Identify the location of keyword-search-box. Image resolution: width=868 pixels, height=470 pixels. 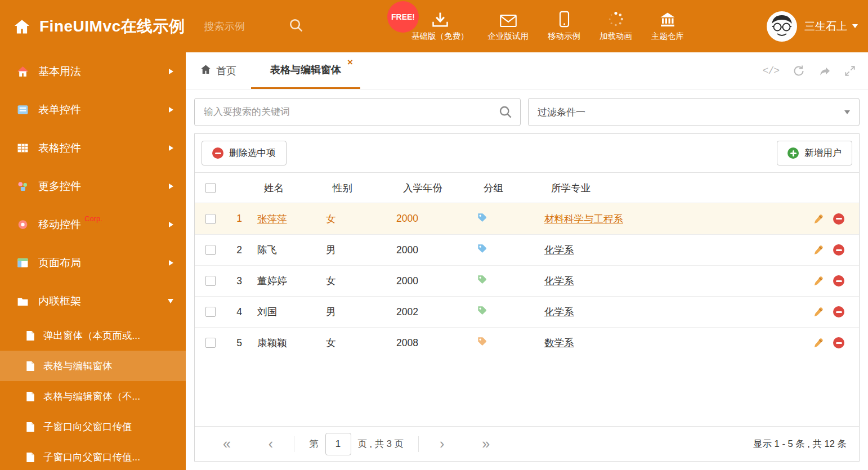
(357, 112).